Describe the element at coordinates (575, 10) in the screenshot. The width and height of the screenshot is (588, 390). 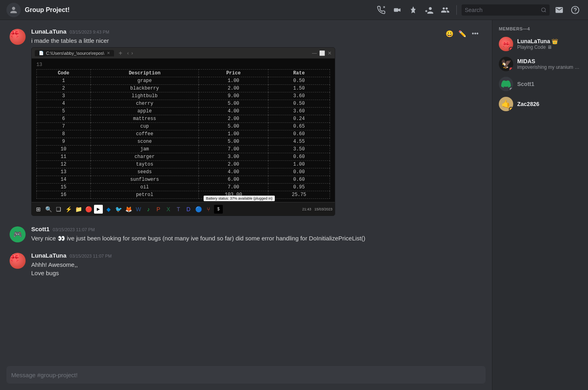
I see `help-icon` at that location.